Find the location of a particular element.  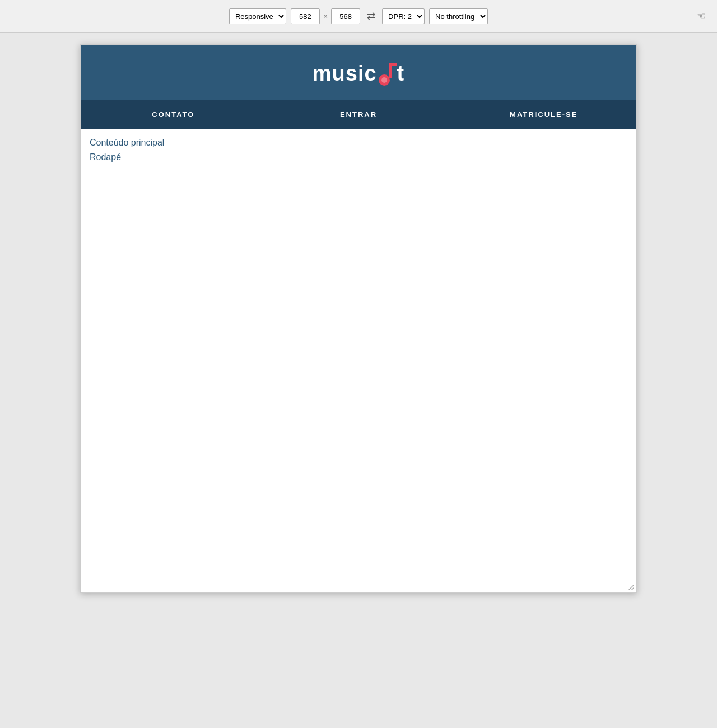

logo-note-icon is located at coordinates (387, 74).